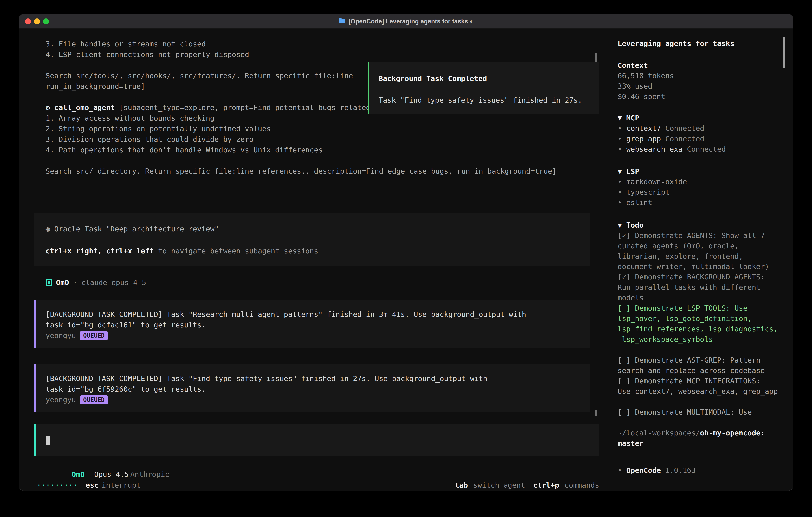  Describe the element at coordinates (62, 283) in the screenshot. I see `agent-name: OmO` at that location.